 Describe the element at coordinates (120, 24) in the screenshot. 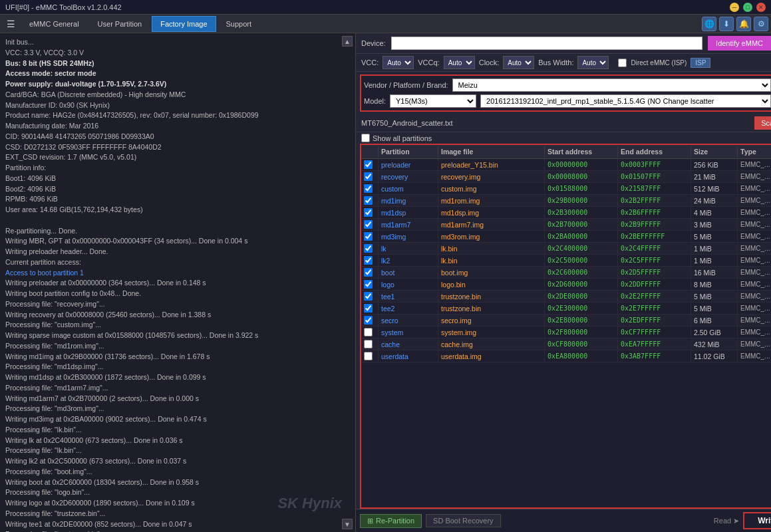

I see `tab-user-partition: User Partition` at that location.